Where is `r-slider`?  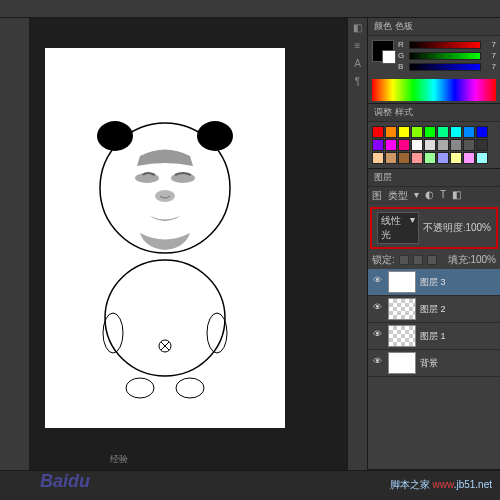
r-slider is located at coordinates (445, 45).